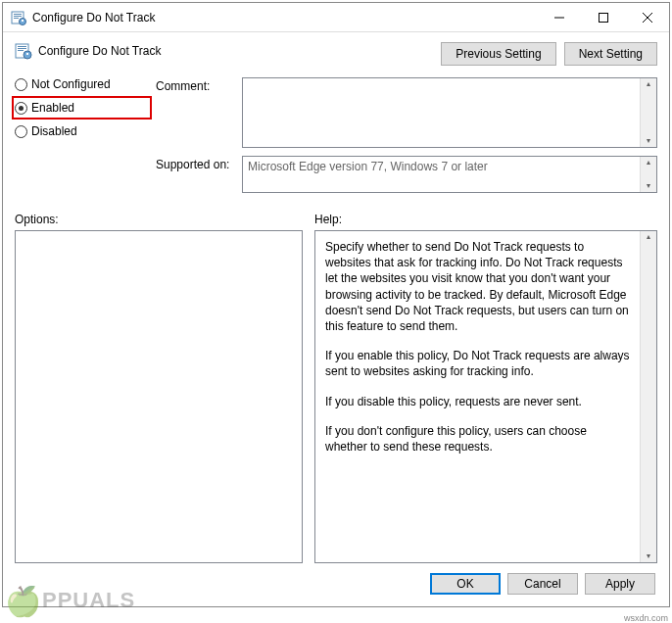 The height and width of the screenshot is (623, 672). What do you see at coordinates (79, 84) in the screenshot?
I see `radio-not-configured: Not Configured` at bounding box center [79, 84].